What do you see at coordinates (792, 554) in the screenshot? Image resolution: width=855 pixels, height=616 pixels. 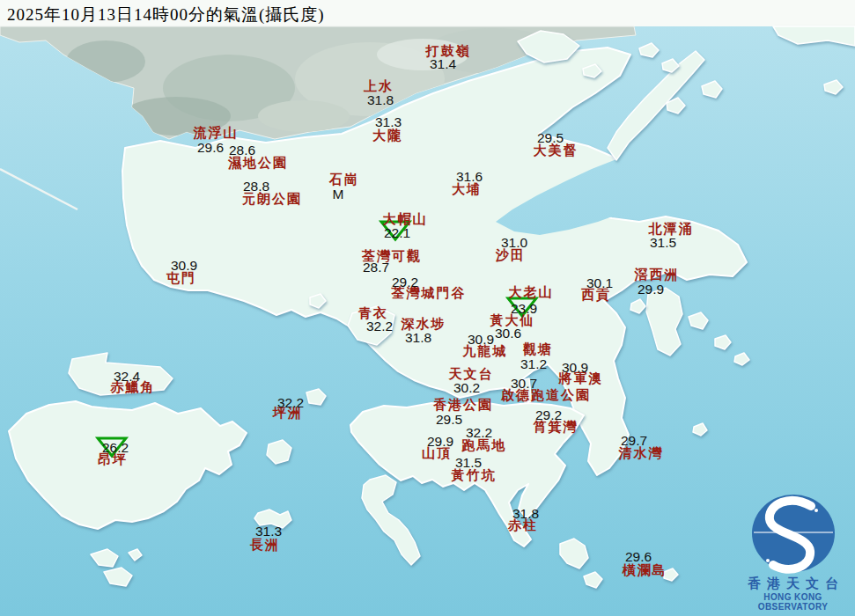 I see `hko-logo: 香港天文台 HONG KONG OBSERVATORY` at bounding box center [792, 554].